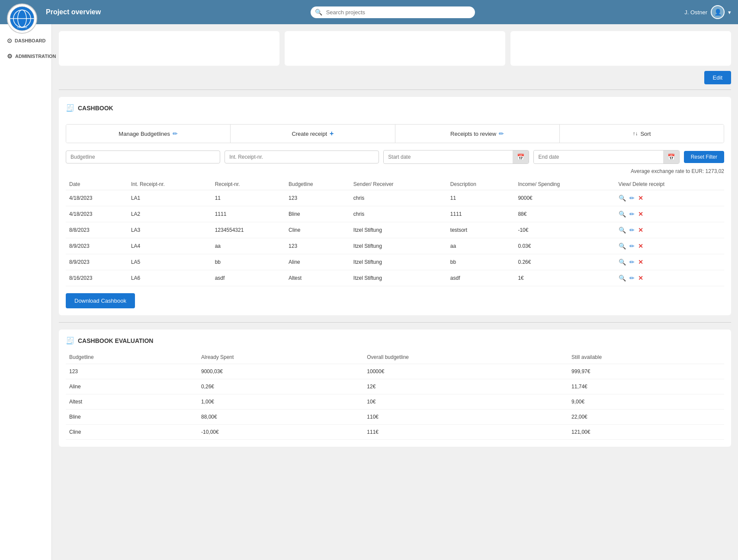 This screenshot has height=560, width=738. Describe the element at coordinates (696, 12) in the screenshot. I see `user-name: J. Ostner` at that location.